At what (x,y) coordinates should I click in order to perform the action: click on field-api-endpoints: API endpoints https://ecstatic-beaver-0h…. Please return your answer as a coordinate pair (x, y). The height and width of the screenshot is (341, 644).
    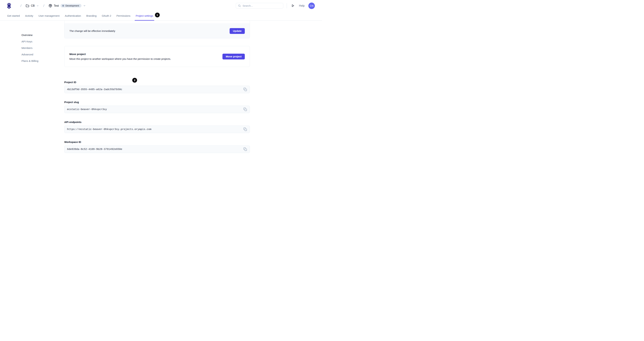
    Looking at the image, I should click on (157, 127).